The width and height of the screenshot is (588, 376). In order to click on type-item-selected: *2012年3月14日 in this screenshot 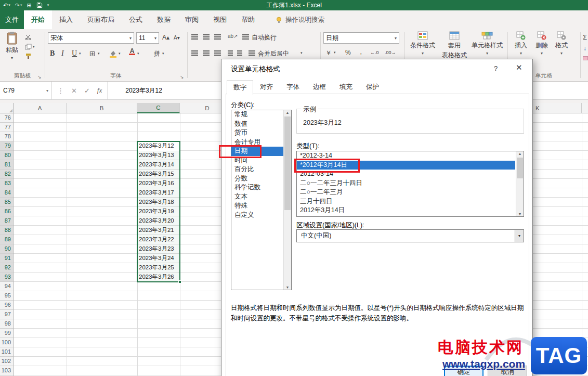, I will do `click(406, 165)`.